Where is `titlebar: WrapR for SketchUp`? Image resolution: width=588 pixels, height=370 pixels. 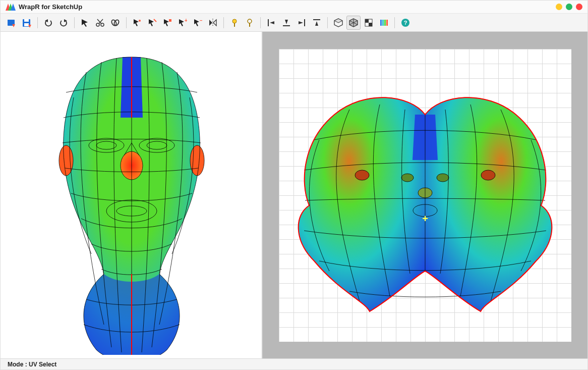 titlebar: WrapR for SketchUp is located at coordinates (294, 7).